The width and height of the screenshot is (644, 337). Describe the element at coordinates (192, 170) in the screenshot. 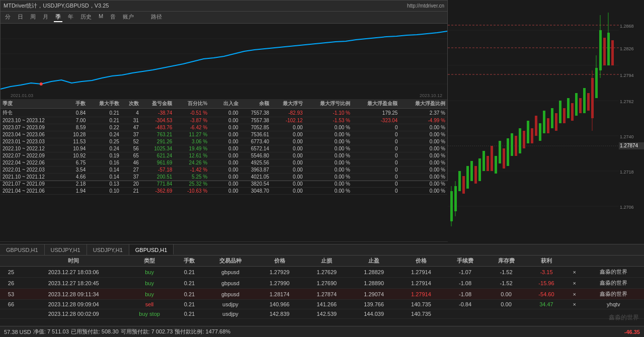

I see `stats-pct: -1.42 %` at that location.